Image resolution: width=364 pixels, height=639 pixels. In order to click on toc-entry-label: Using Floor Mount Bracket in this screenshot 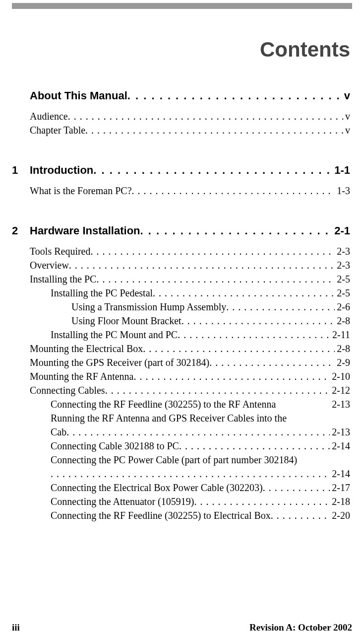, I will do `click(126, 321)`.